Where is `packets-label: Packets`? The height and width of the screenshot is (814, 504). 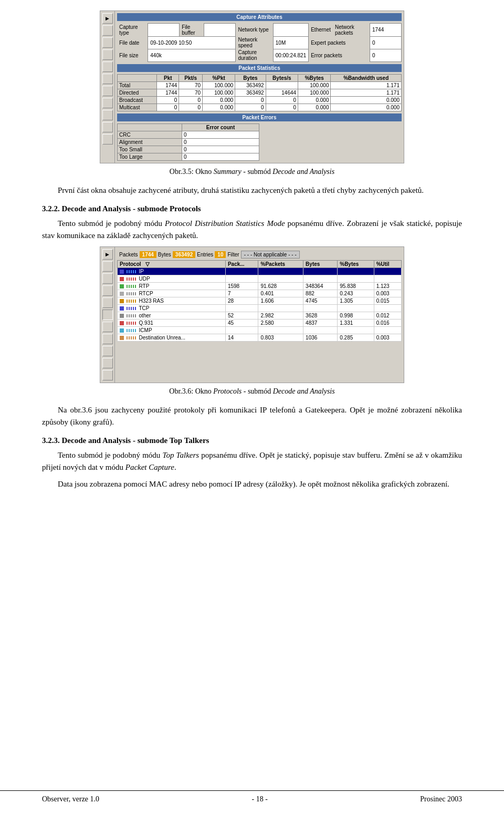
packets-label: Packets is located at coordinates (129, 254).